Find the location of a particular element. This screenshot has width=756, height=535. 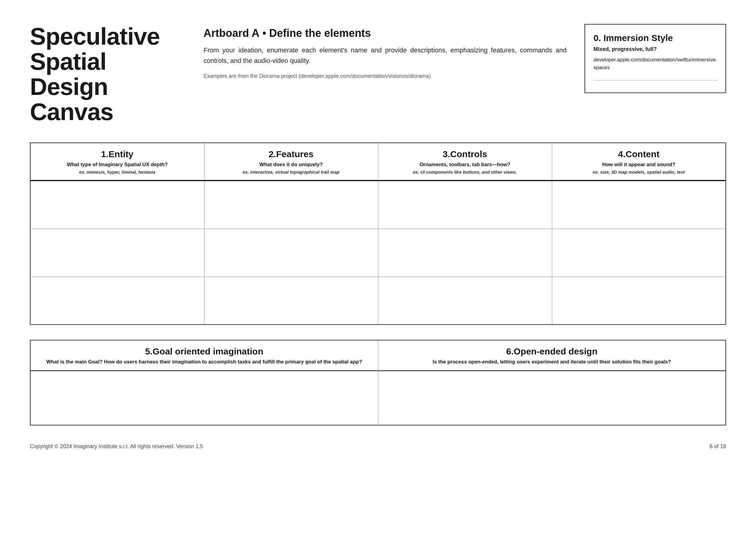

cell-r2c1 is located at coordinates (117, 253).